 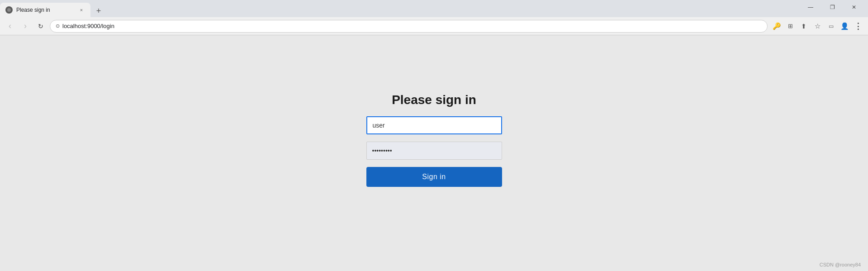 What do you see at coordinates (58, 26) in the screenshot?
I see `address-lock-icon: ⊙` at bounding box center [58, 26].